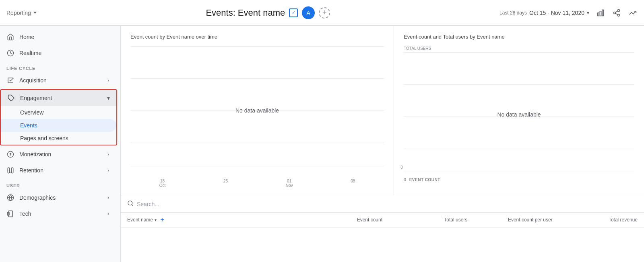 The height and width of the screenshot is (262, 644). What do you see at coordinates (353, 183) in the screenshot?
I see `x-label-4: 08` at bounding box center [353, 183].